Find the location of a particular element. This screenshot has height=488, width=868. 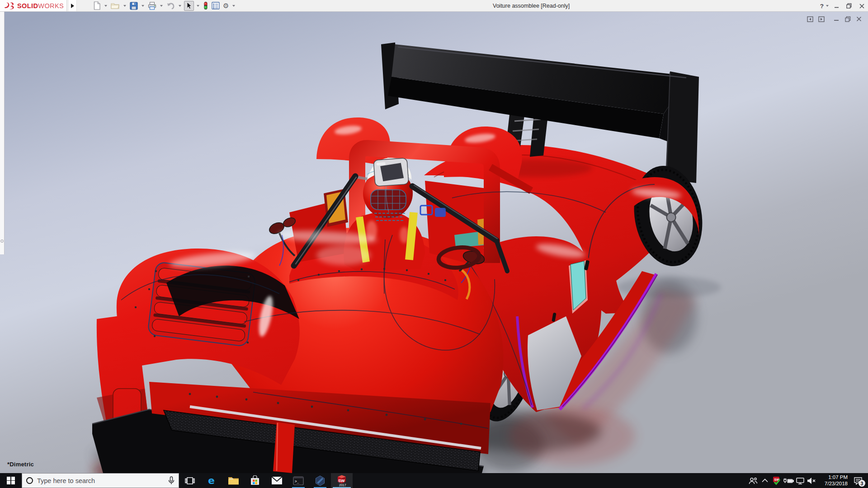

task-view-button is located at coordinates (190, 481).